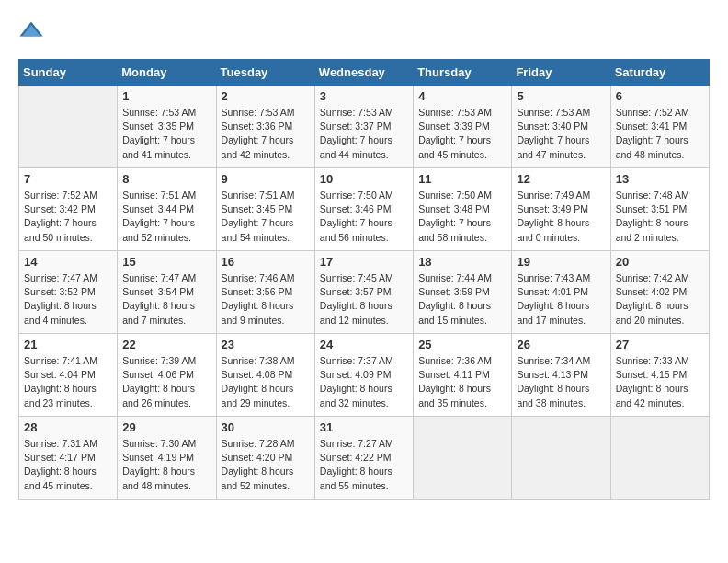 This screenshot has width=728, height=563. What do you see at coordinates (364, 375) in the screenshot?
I see `calendar-cell: 24Sunrise: 7:37 AMSunset: 4:09 PMDayligh…` at bounding box center [364, 375].